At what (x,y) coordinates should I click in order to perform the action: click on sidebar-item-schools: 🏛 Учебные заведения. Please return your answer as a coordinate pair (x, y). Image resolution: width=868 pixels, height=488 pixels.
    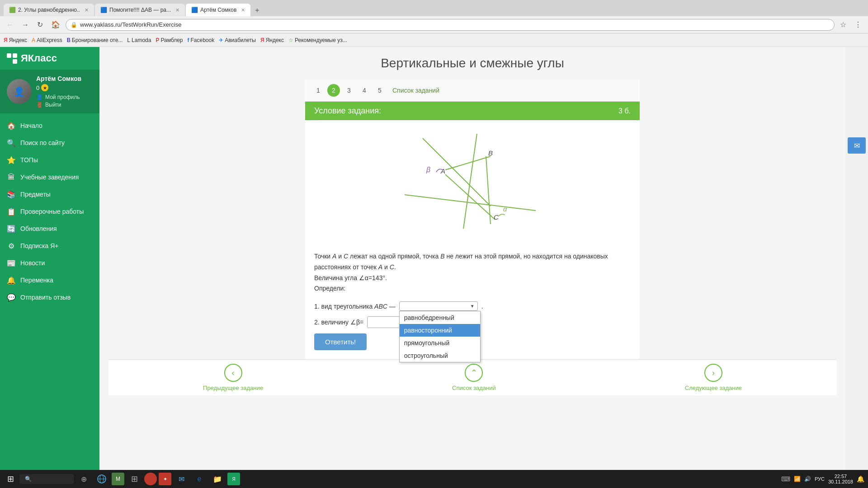
    Looking at the image, I should click on (50, 177).